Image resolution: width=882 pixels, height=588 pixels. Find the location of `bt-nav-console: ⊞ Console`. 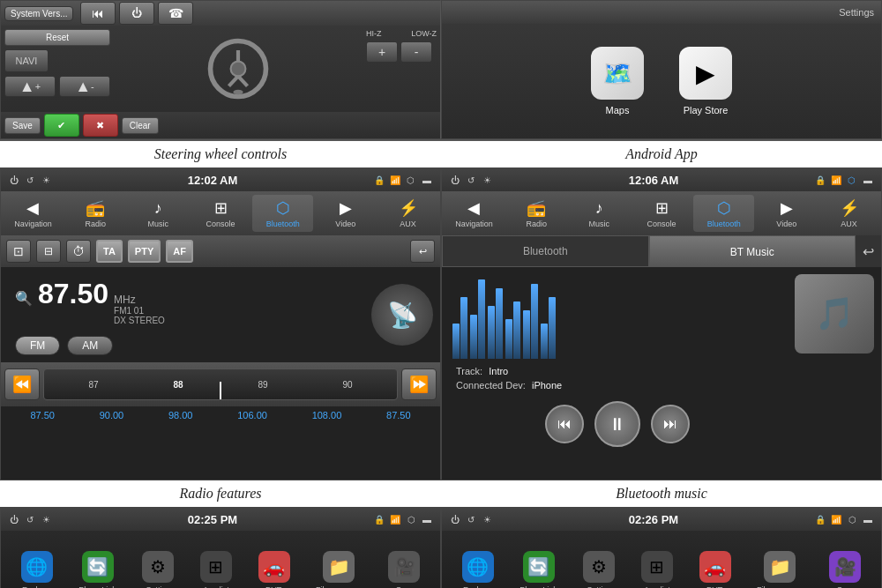

bt-nav-console: ⊞ Console is located at coordinates (662, 213).